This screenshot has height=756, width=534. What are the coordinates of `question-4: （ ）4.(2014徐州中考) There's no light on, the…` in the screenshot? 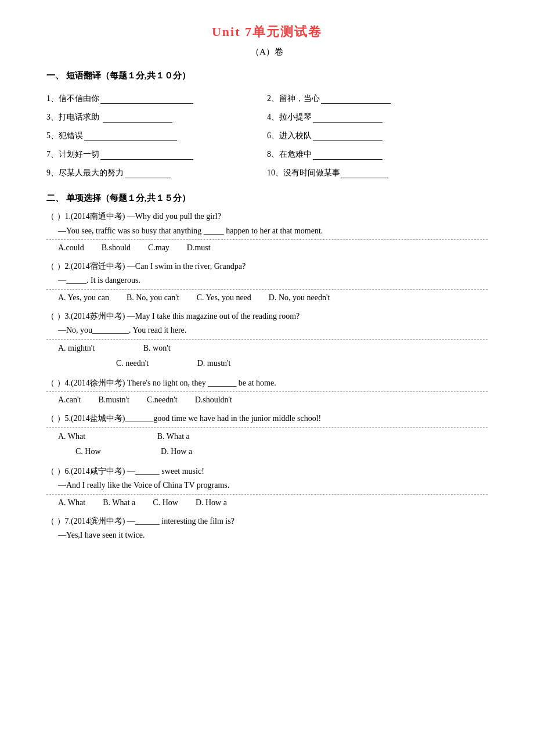 It's located at (267, 391).